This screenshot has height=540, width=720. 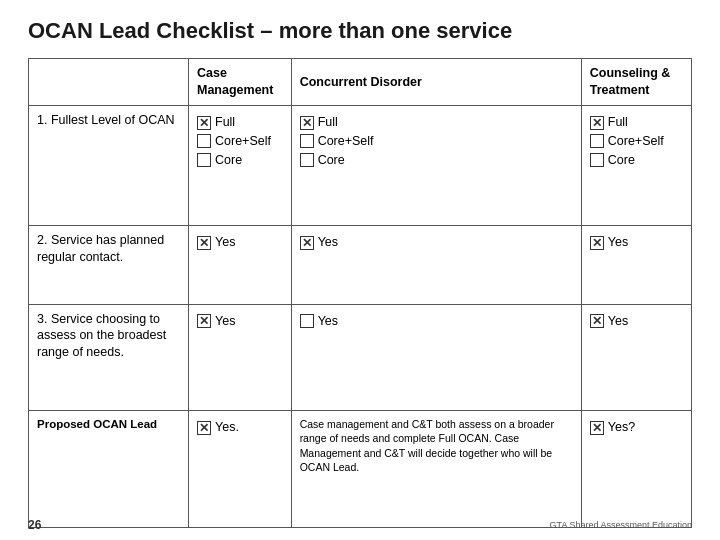 What do you see at coordinates (360, 31) in the screenshot?
I see `page-title: OCAN Lead Checklist – more than one serv…` at bounding box center [360, 31].